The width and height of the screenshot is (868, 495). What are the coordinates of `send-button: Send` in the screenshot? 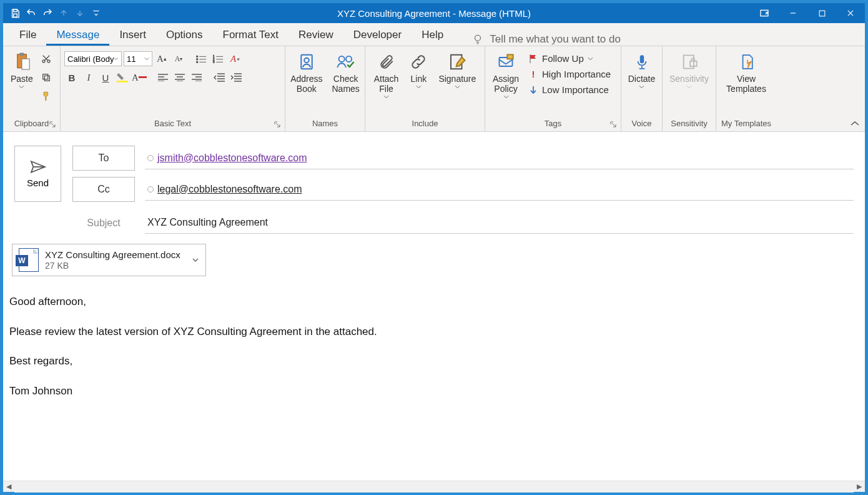 It's located at (37, 174).